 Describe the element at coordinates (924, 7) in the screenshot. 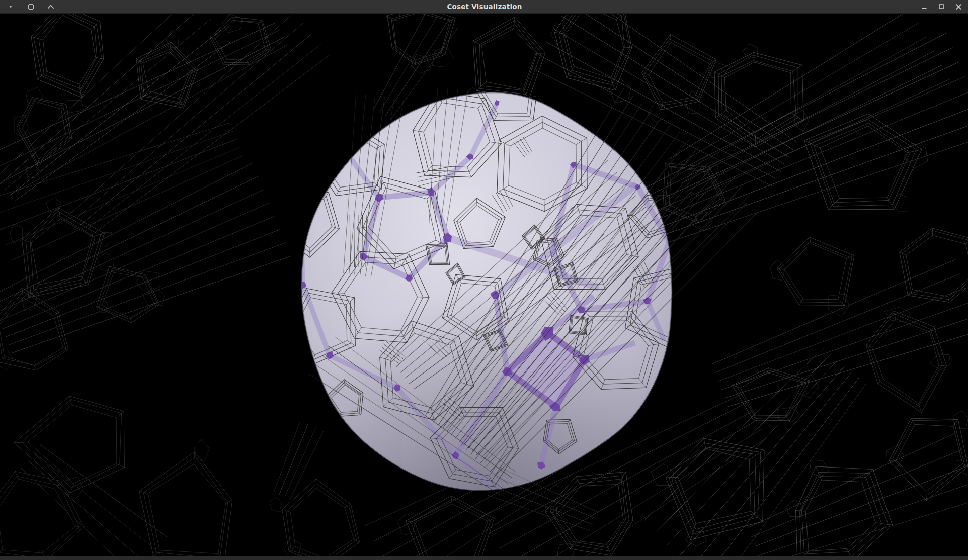

I see `minimize-icon` at that location.